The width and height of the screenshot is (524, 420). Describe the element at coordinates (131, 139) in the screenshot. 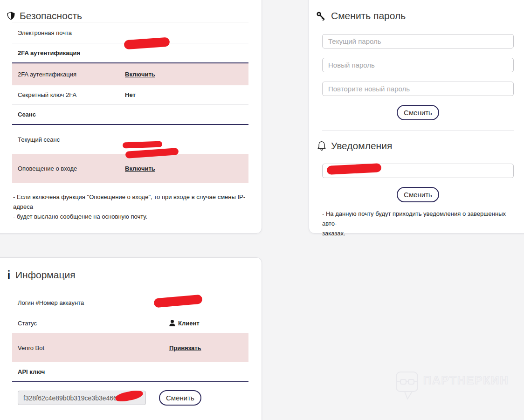

I see `current-session-row: Текущий сеанс` at that location.